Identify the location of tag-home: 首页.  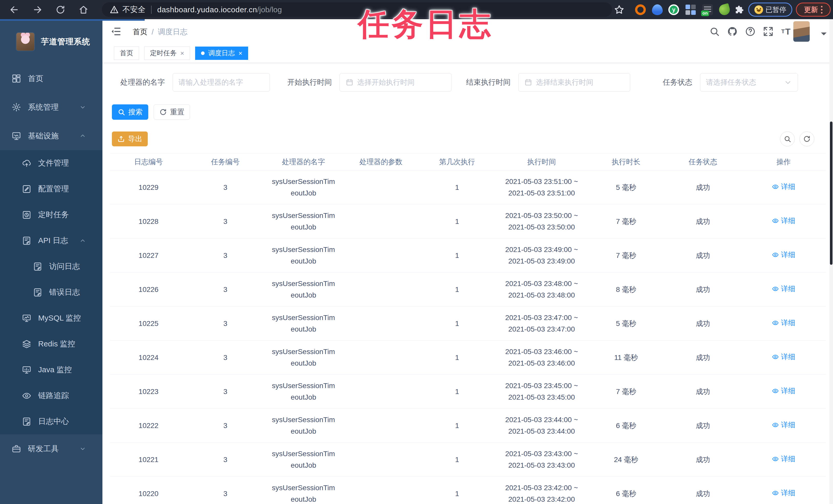
(126, 53).